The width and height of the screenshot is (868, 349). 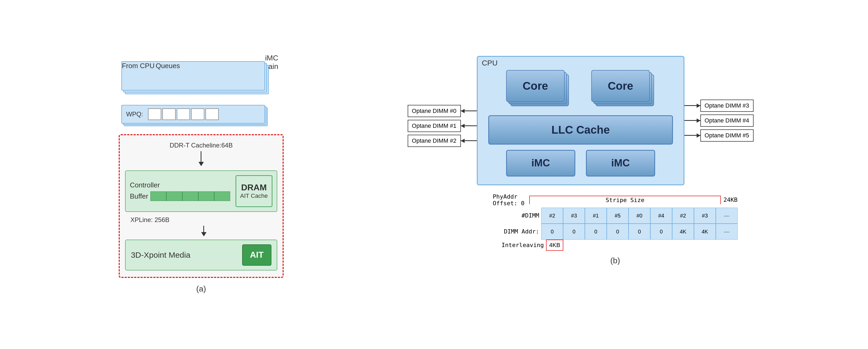 I want to click on xpoint-section: 3D-Xpoint Media AIT, so click(x=201, y=255).